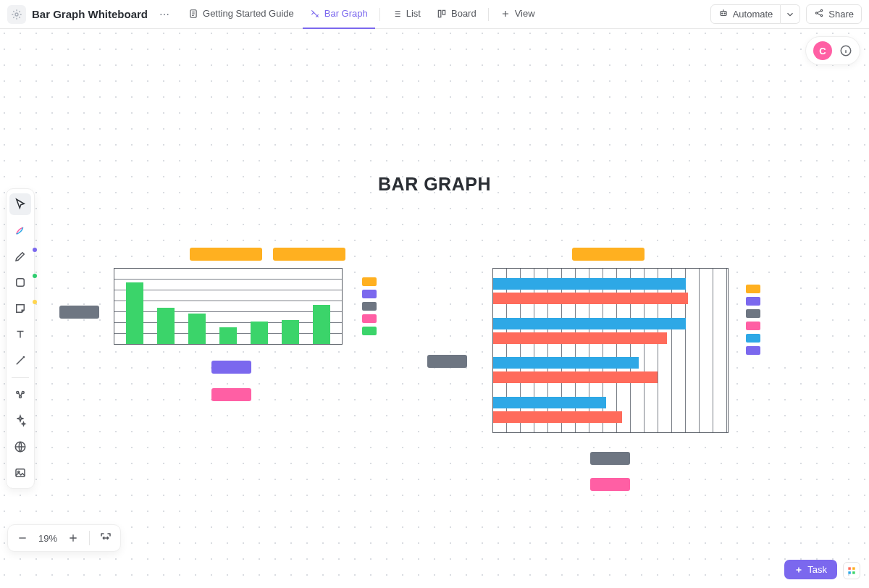 This screenshot has height=588, width=869. What do you see at coordinates (90, 538) in the screenshot?
I see `divider` at bounding box center [90, 538].